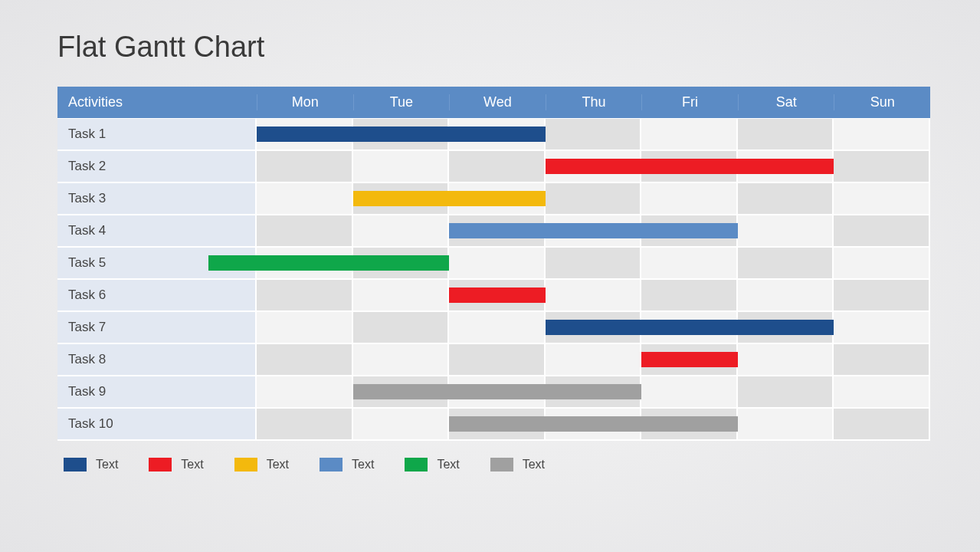 The width and height of the screenshot is (980, 552). What do you see at coordinates (493, 135) in the screenshot?
I see `gantt-row: Task 1` at bounding box center [493, 135].